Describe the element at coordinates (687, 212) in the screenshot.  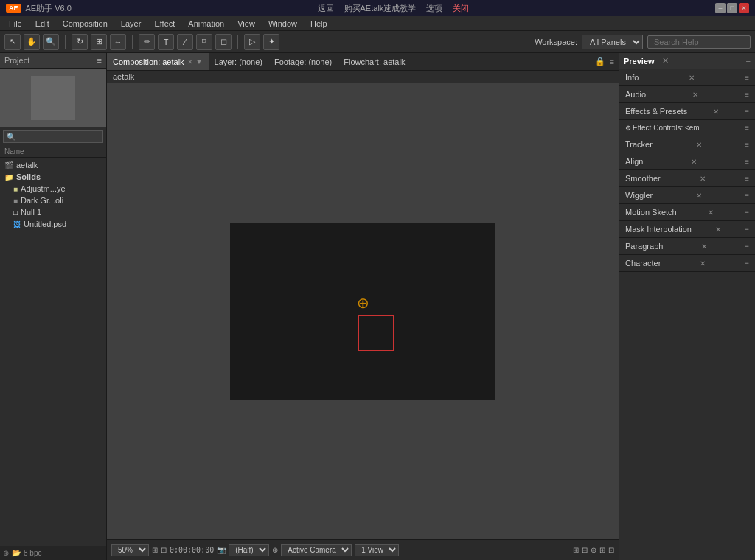
I see `motion-sketch-header: Motion Sketch ✕ ≡` at that location.